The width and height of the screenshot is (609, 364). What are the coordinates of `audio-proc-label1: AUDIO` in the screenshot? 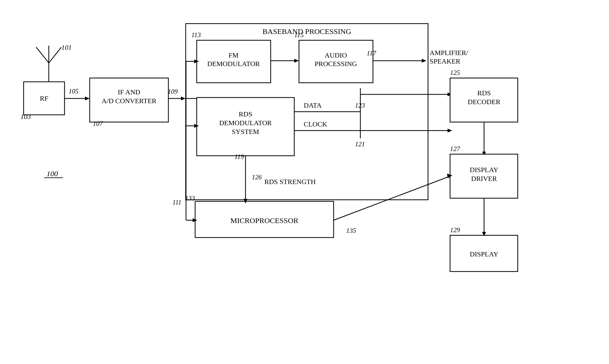 It's located at (336, 55).